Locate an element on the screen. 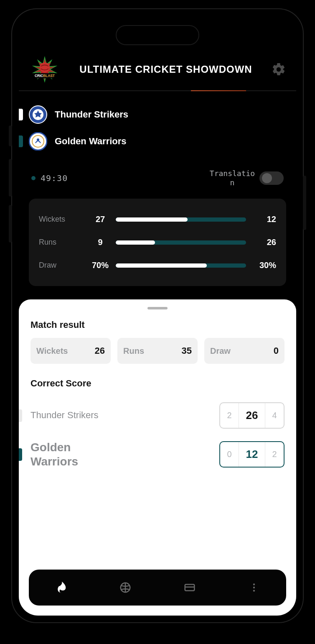 The image size is (315, 644). stat-value-away: 12 is located at coordinates (264, 219).